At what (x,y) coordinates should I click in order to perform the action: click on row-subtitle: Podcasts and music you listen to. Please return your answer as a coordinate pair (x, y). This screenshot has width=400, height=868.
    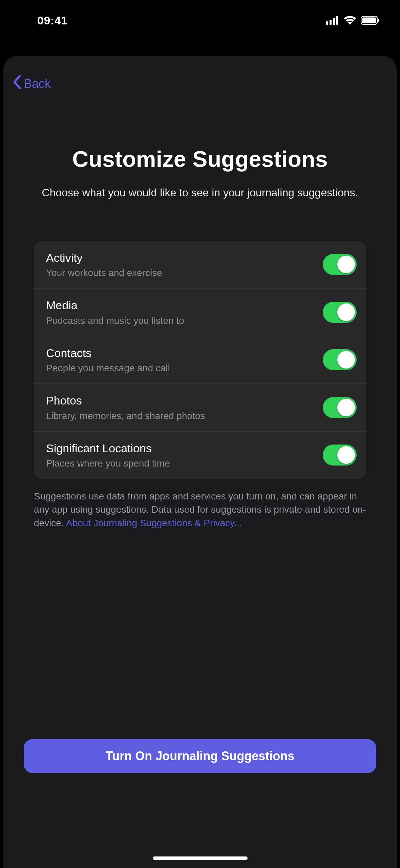
    Looking at the image, I should click on (184, 321).